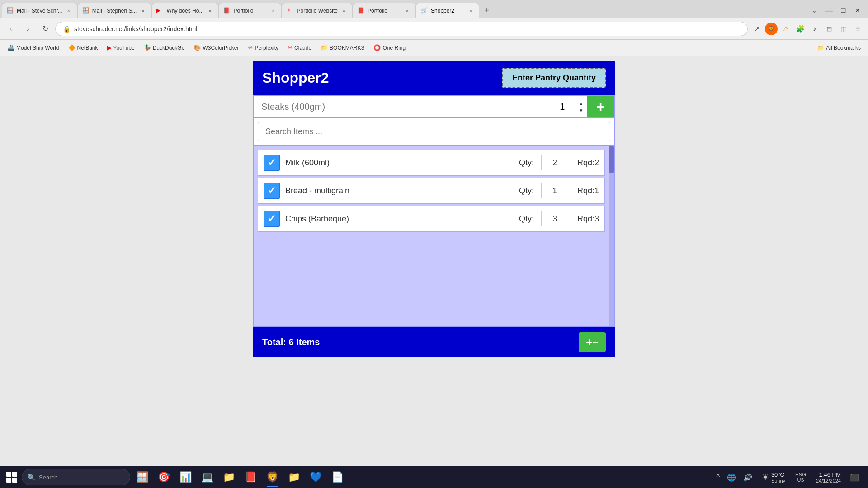 This screenshot has height=488, width=868. Describe the element at coordinates (773, 477) in the screenshot. I see `weather-widget: ☀ 30°C Sunny` at that location.